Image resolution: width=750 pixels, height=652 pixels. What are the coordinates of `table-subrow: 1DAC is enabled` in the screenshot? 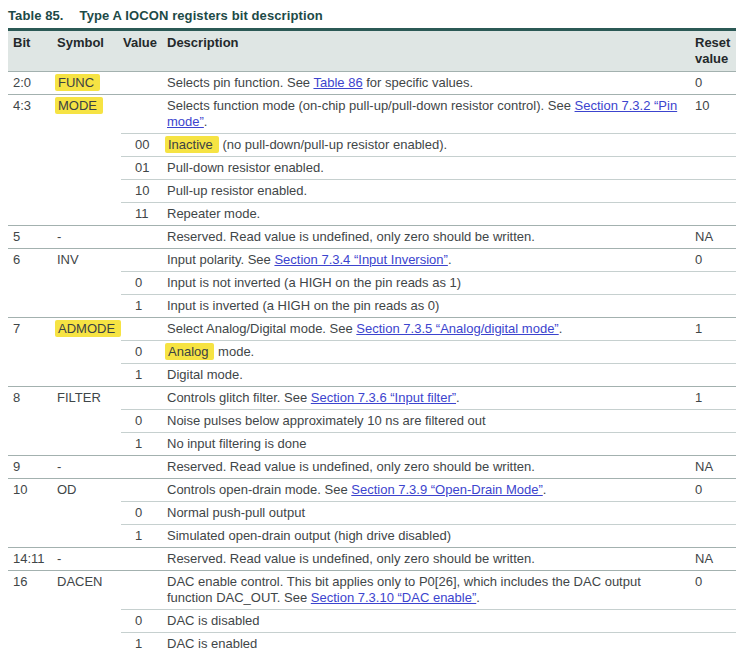 It's located at (372, 642).